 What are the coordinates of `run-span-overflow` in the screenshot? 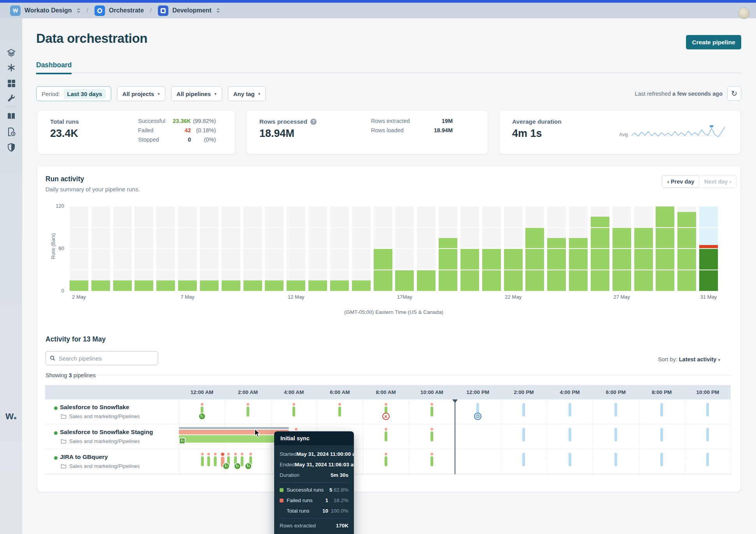 It's located at (234, 428).